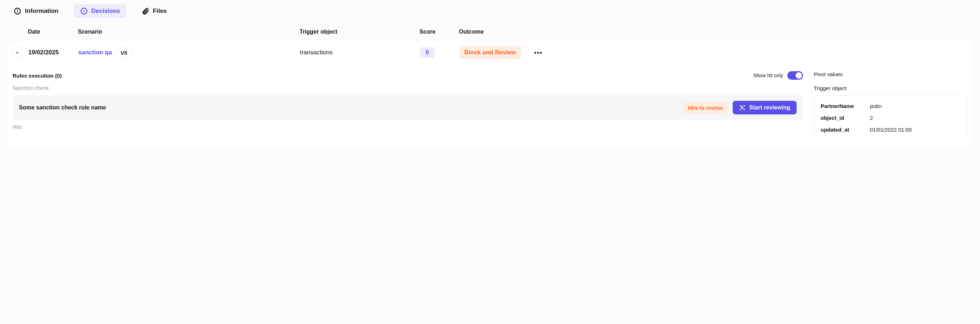  Describe the element at coordinates (17, 53) in the screenshot. I see `chevron-down-icon` at that location.